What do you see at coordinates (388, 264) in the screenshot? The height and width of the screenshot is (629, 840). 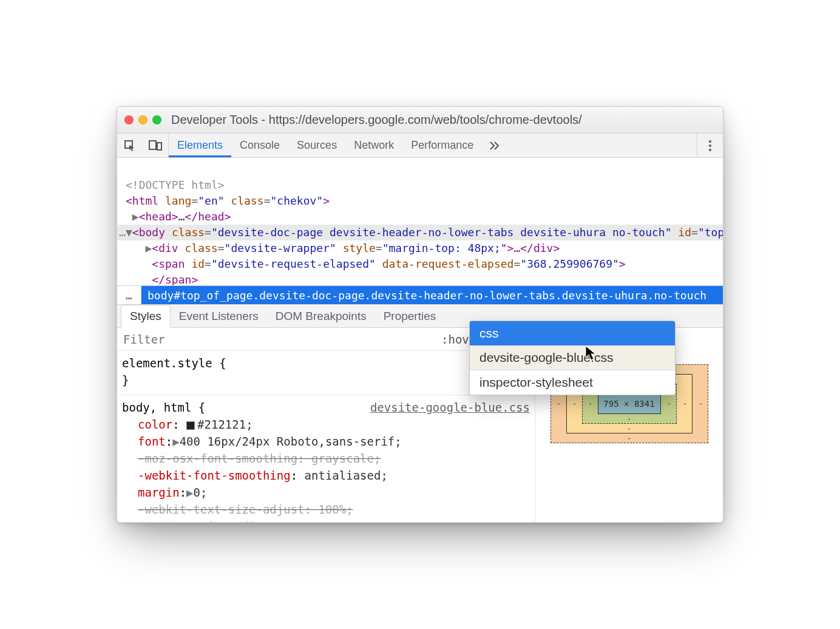 I see `dom-span: <span id="devsite-request-elapsed" data-…` at bounding box center [388, 264].